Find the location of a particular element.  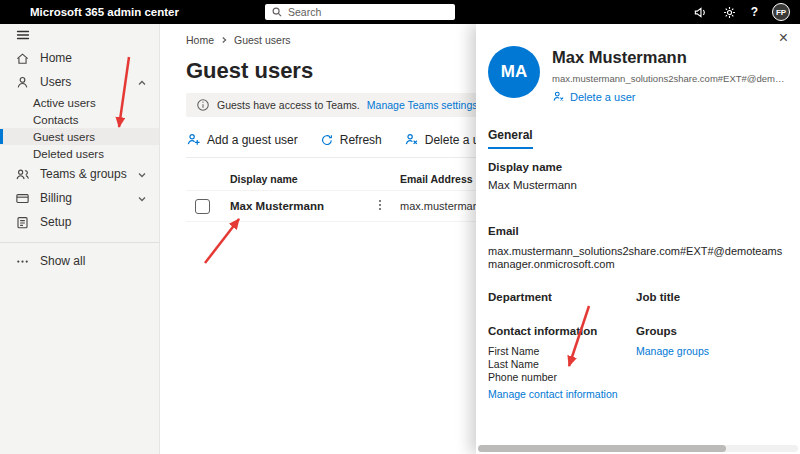

refresh-icon is located at coordinates (327, 140).